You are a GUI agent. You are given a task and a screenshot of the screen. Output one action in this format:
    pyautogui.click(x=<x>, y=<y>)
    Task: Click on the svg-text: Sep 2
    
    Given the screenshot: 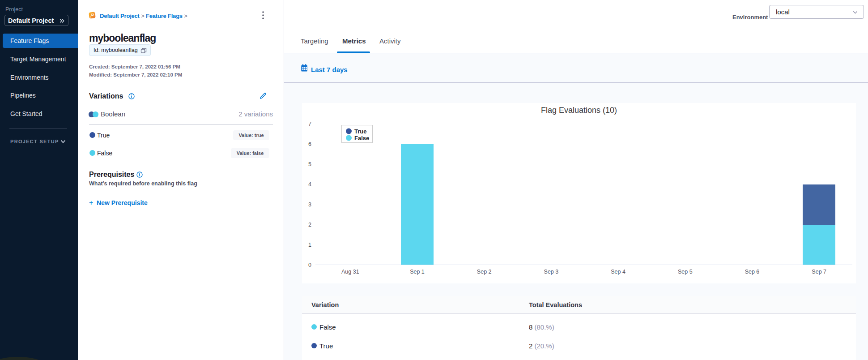 What is the action you would take?
    pyautogui.click(x=484, y=272)
    